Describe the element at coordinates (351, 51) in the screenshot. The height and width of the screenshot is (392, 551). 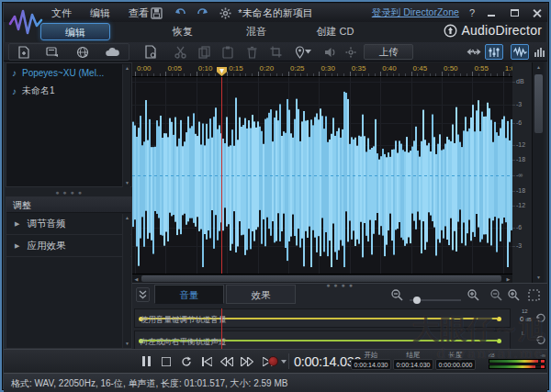
I see `effects-settings-button` at that location.